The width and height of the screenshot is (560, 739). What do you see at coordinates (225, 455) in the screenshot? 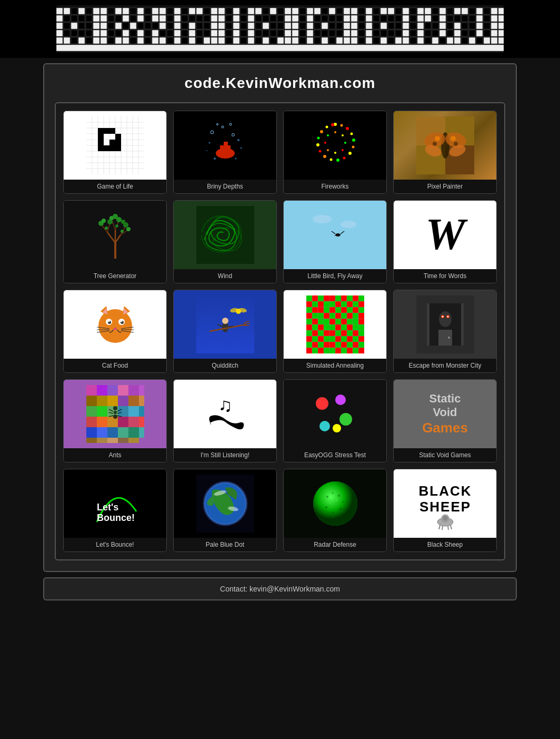
I see `game-label-im-still-listening: I'm Still Listening!` at bounding box center [225, 455].